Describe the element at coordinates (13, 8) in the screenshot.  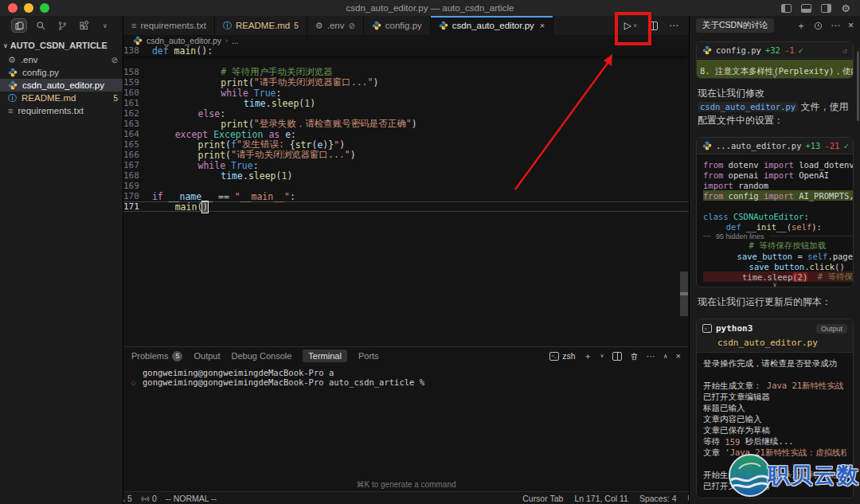
I see `close-window-button` at that location.